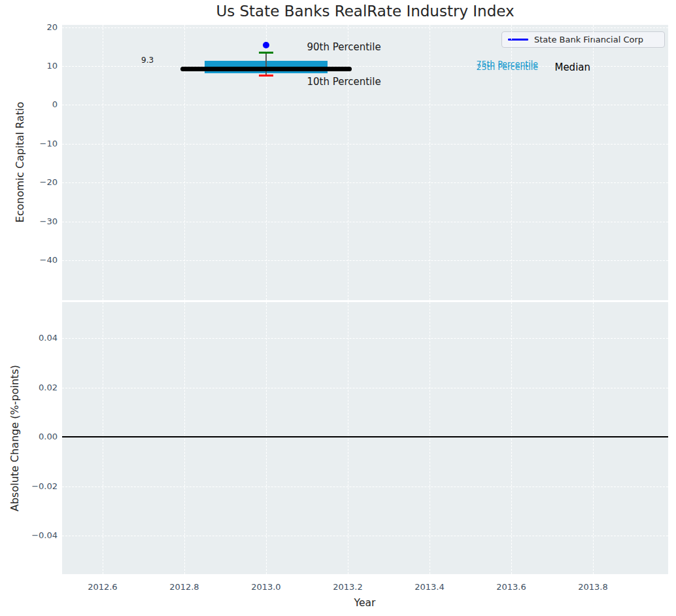  I want to click on zero-line, so click(365, 437).